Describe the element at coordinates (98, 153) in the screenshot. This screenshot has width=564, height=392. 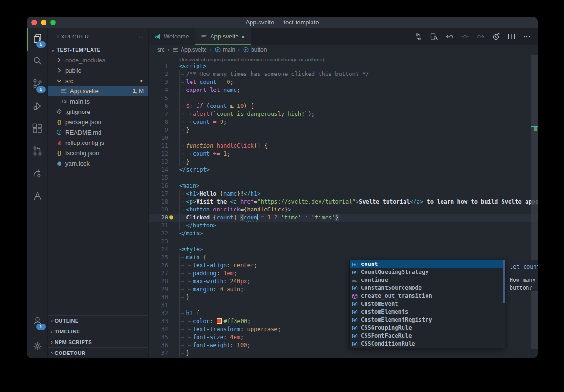
I see `file-row-tsconfig-json: {}tsconfig.json` at that location.